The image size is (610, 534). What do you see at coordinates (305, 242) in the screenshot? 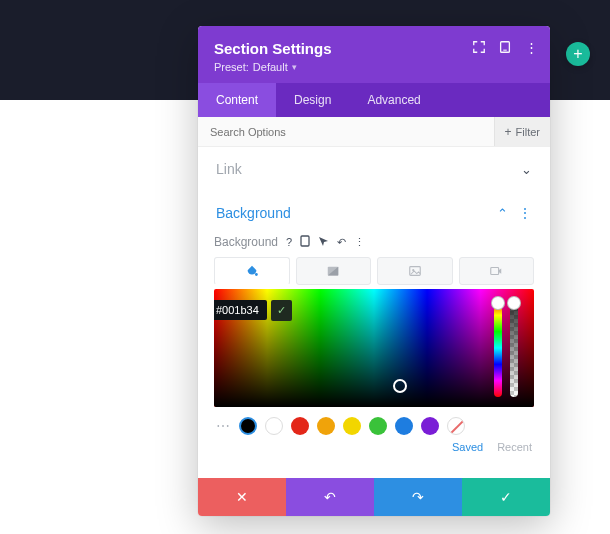
I see `phone-icon` at bounding box center [305, 242].